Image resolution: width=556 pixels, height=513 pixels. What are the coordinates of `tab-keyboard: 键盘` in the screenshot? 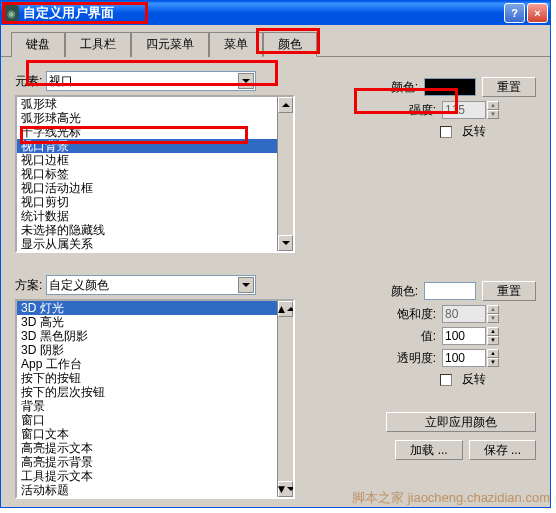 It's located at (38, 44).